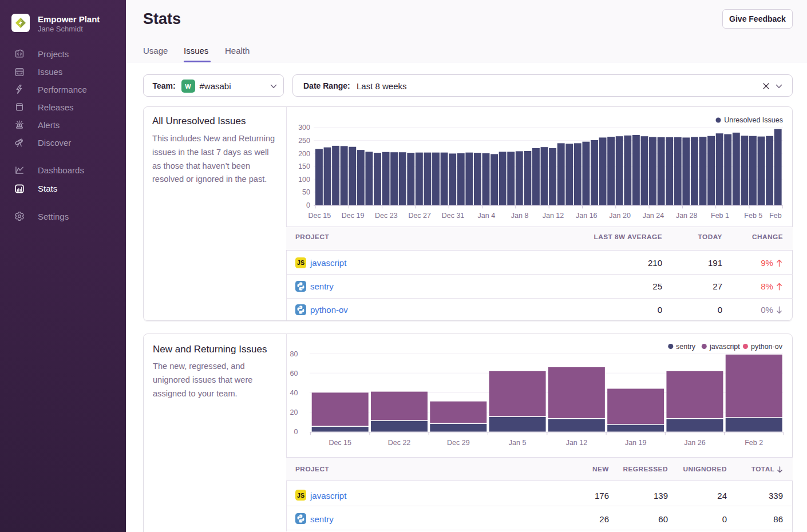  I want to click on svg-text: Feb 2, so click(754, 443).